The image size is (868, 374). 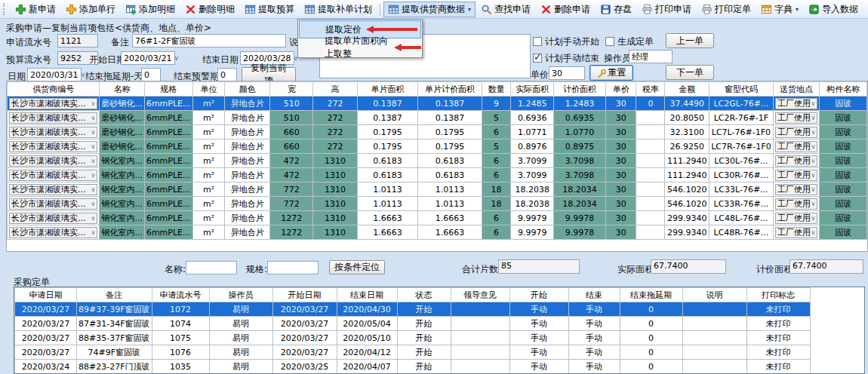 What do you see at coordinates (429, 9) in the screenshot?
I see `extract-supplier-data-button: 提取供货商数据 ▾` at bounding box center [429, 9].